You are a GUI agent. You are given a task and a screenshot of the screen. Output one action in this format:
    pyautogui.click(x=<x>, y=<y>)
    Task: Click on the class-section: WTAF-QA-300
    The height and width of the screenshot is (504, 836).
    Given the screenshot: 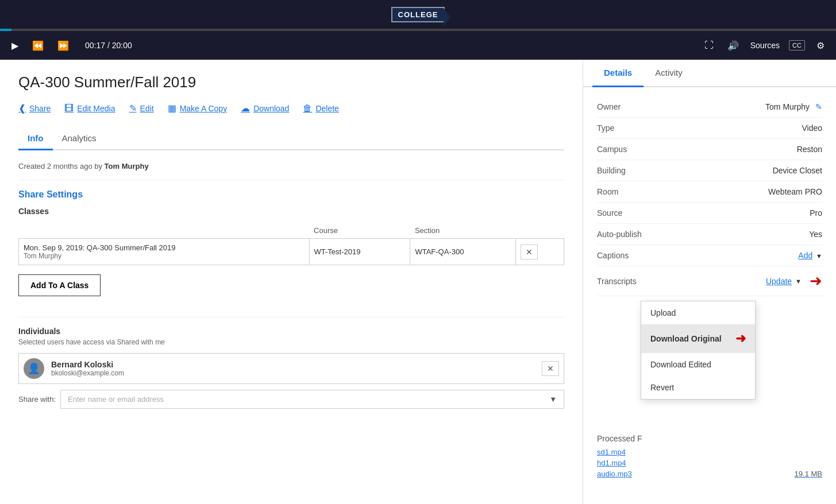 What is the action you would take?
    pyautogui.click(x=463, y=252)
    